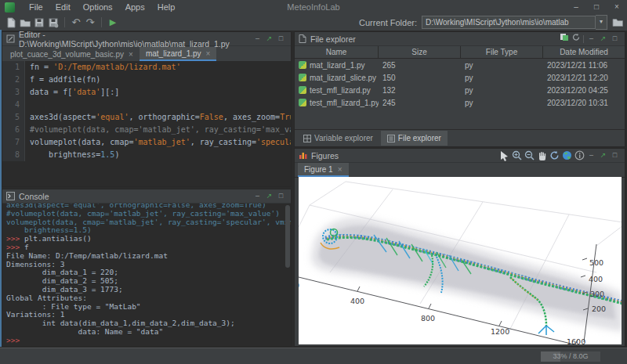  I want to click on file-explorer-icon, so click(303, 39).